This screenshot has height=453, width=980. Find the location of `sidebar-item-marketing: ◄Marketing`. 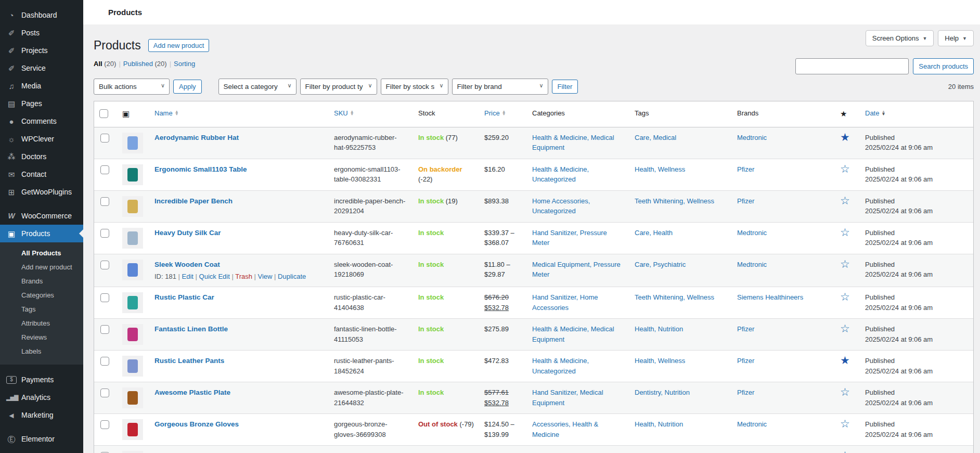

sidebar-item-marketing: ◄Marketing is located at coordinates (42, 415).